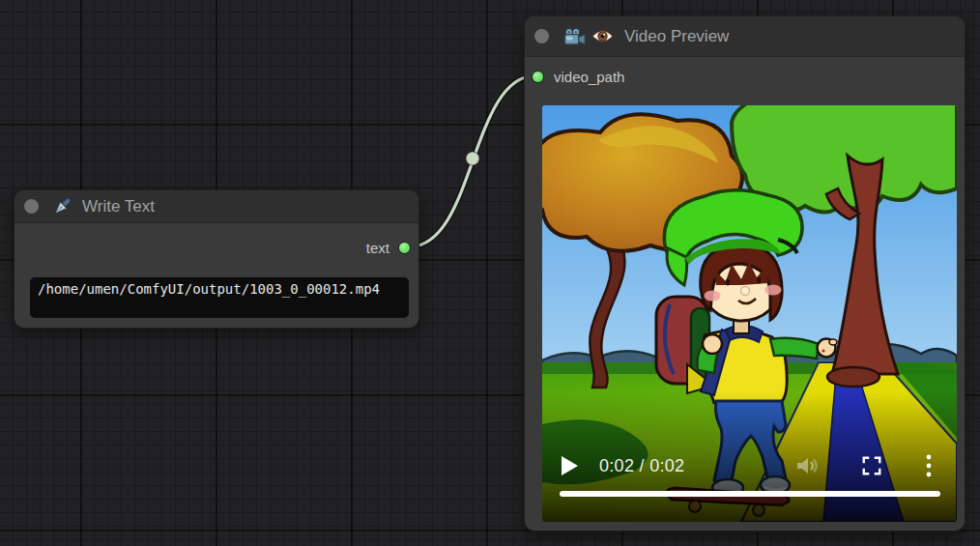  I want to click on input-slot-video-path: video_path, so click(578, 77).